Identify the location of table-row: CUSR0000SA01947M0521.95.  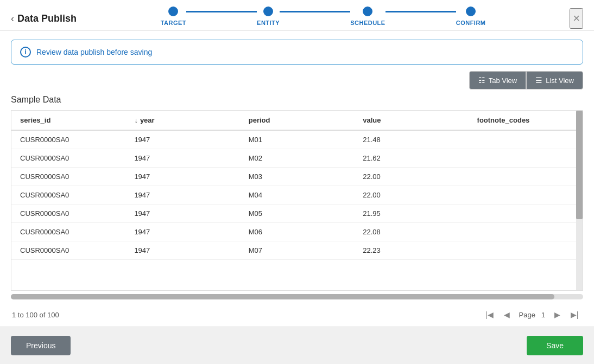
(297, 214).